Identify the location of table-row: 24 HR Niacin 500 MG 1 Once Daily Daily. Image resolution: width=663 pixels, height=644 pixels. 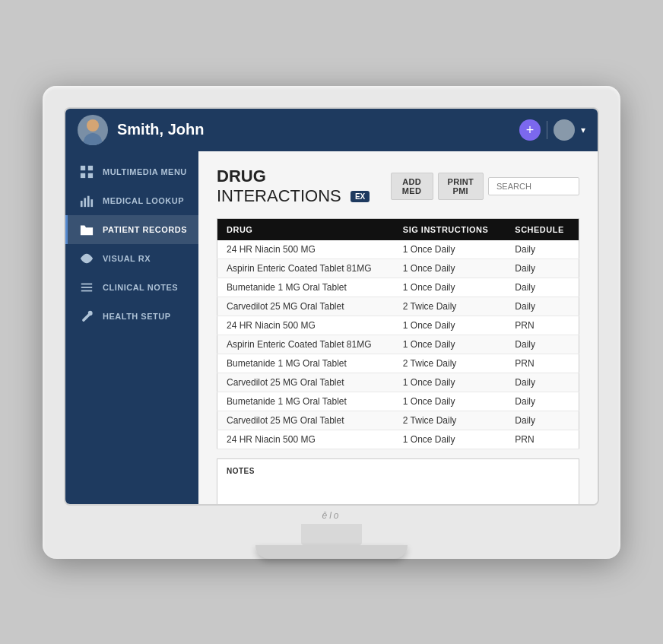
(398, 249).